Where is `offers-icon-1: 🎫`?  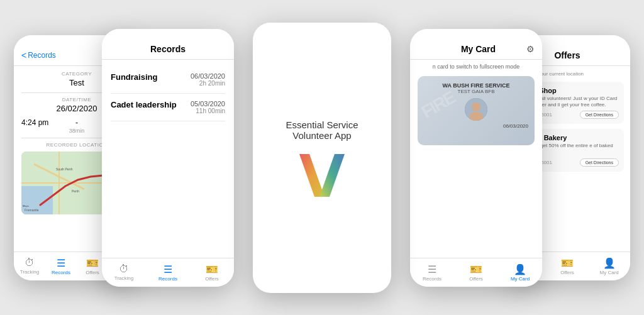
offers-icon-1: 🎫 is located at coordinates (92, 263).